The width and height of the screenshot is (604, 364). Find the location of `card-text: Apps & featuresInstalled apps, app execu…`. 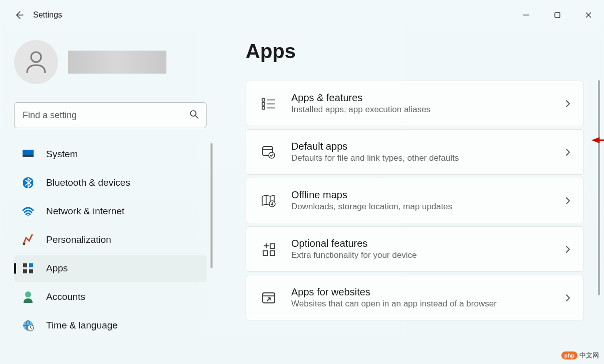

card-text: Apps & featuresInstalled apps, app execu… is located at coordinates (420, 103).